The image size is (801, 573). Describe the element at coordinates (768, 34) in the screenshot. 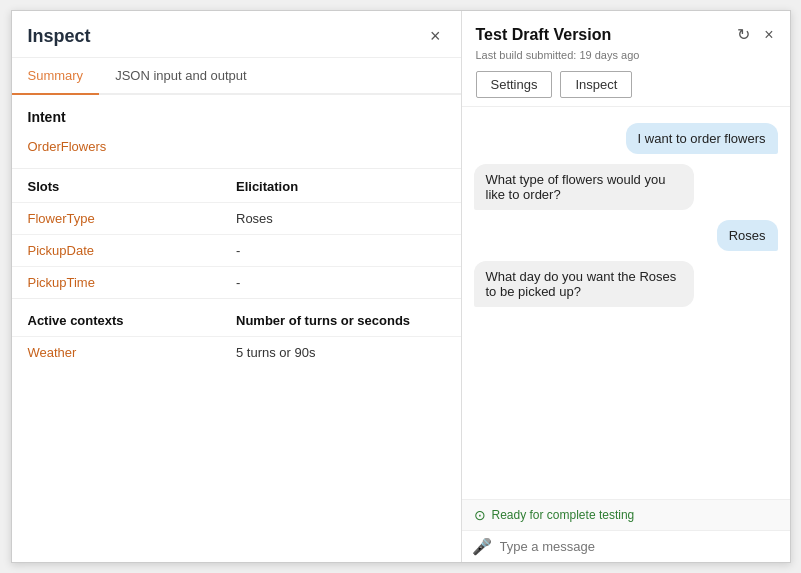

I see `right-close-button: ×` at that location.